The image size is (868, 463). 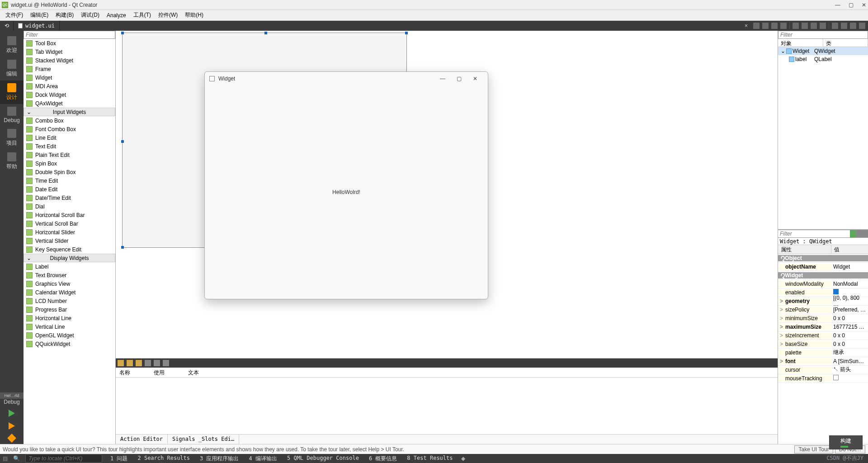 What do you see at coordinates (823, 301) in the screenshot?
I see `prop-row: >geometry[(0, 0), 800 …` at bounding box center [823, 301].